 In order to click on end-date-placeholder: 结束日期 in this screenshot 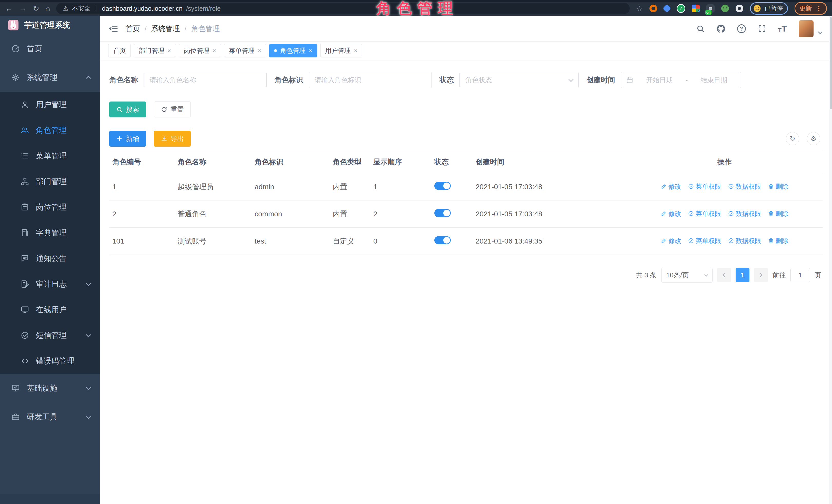, I will do `click(714, 80)`.